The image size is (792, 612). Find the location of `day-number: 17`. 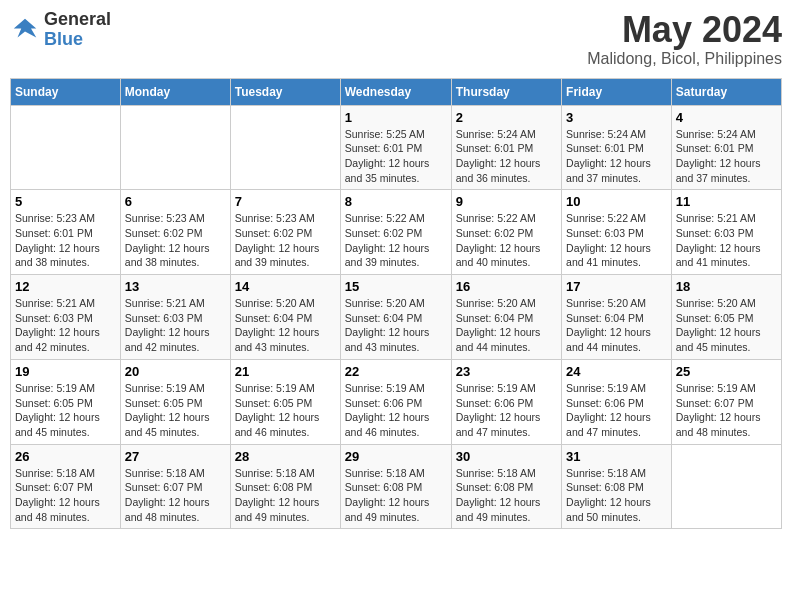

day-number: 17 is located at coordinates (616, 286).